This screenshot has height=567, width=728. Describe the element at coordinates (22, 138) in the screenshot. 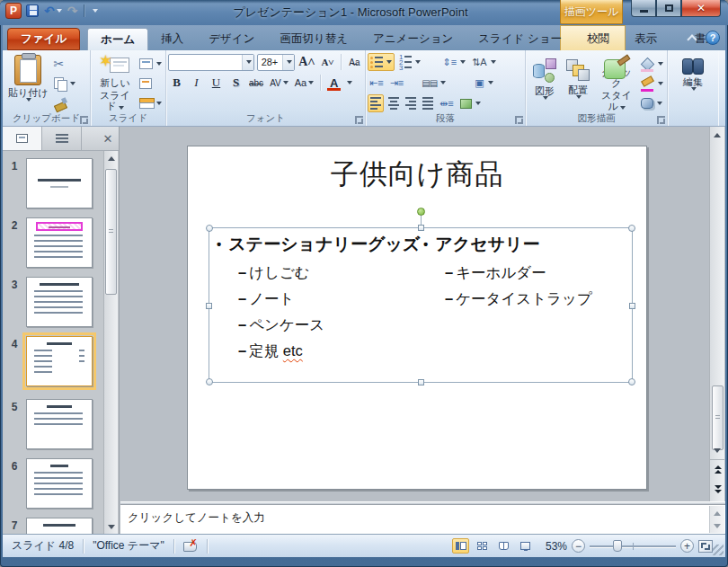

I see `tab-slides-thumbnails` at that location.